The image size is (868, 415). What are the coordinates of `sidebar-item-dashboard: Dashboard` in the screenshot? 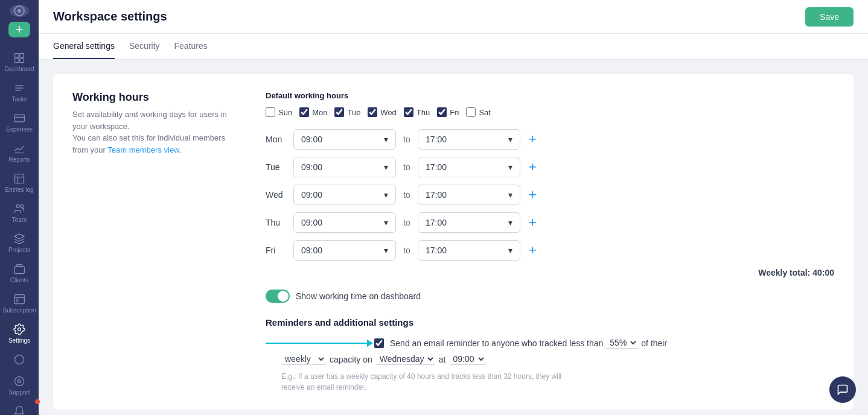 It's located at (19, 62).